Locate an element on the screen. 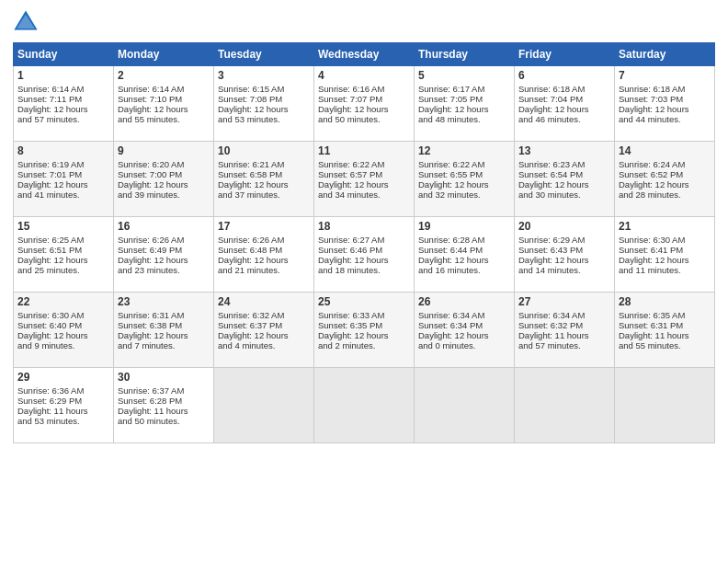 The image size is (728, 563). day-number: 9 is located at coordinates (164, 151).